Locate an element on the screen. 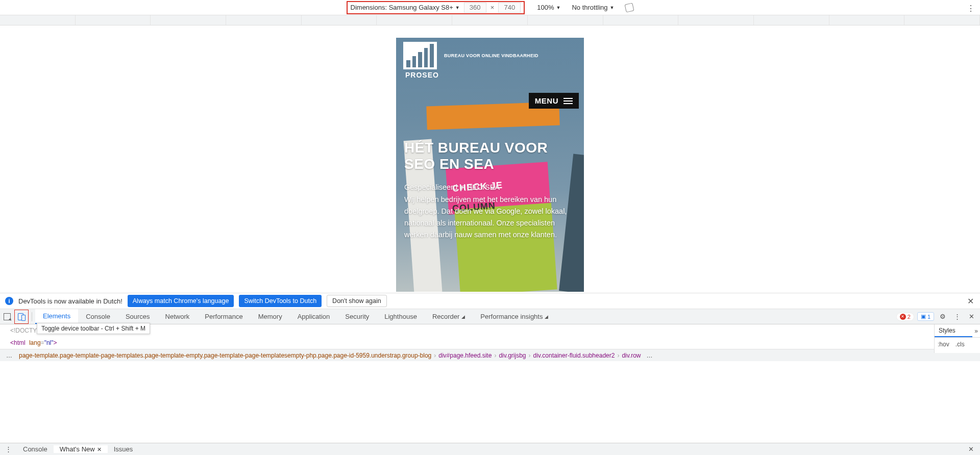  drawer-tab-issues: Issues is located at coordinates (124, 449).